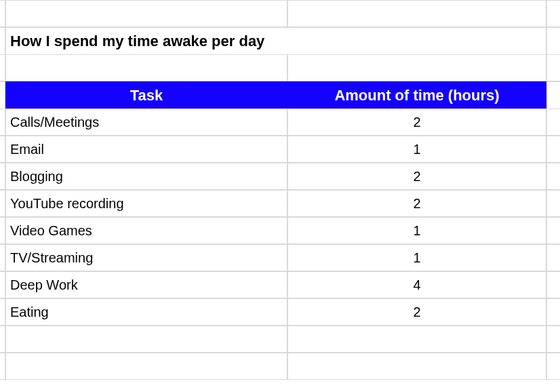 The width and height of the screenshot is (560, 392). I want to click on table-cell-task: Eating, so click(146, 312).